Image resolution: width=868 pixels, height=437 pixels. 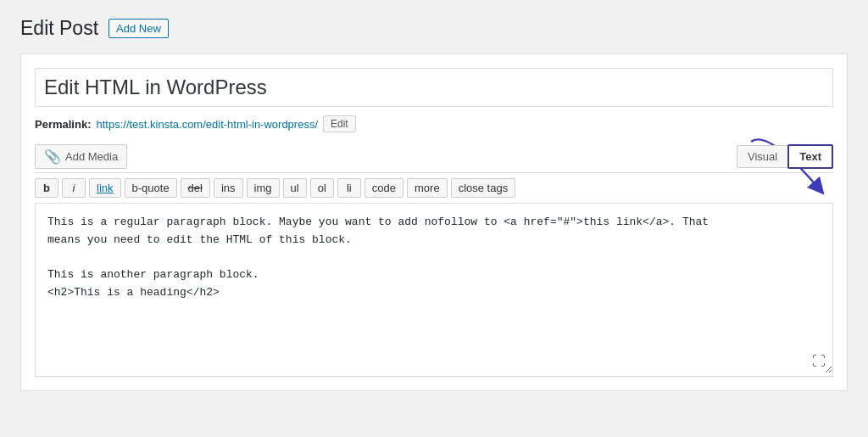 I want to click on page-header: Edit Post Add New, so click(x=434, y=29).